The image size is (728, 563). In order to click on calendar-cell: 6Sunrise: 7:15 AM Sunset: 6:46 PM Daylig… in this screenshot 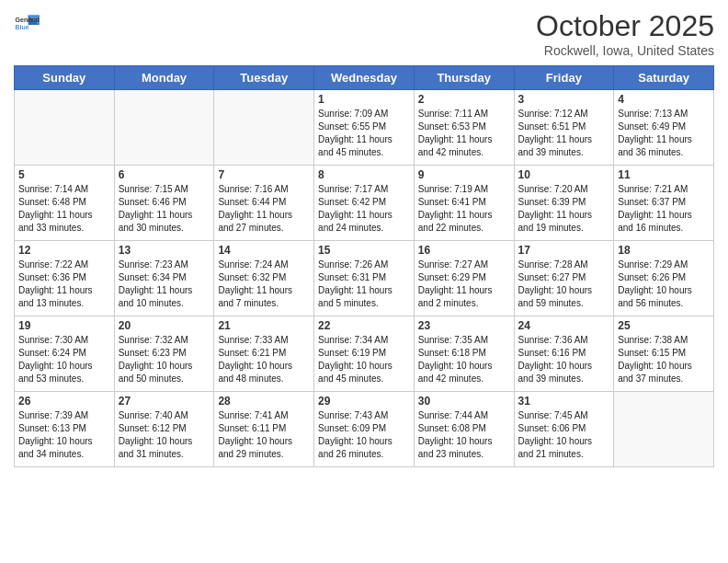, I will do `click(164, 203)`.